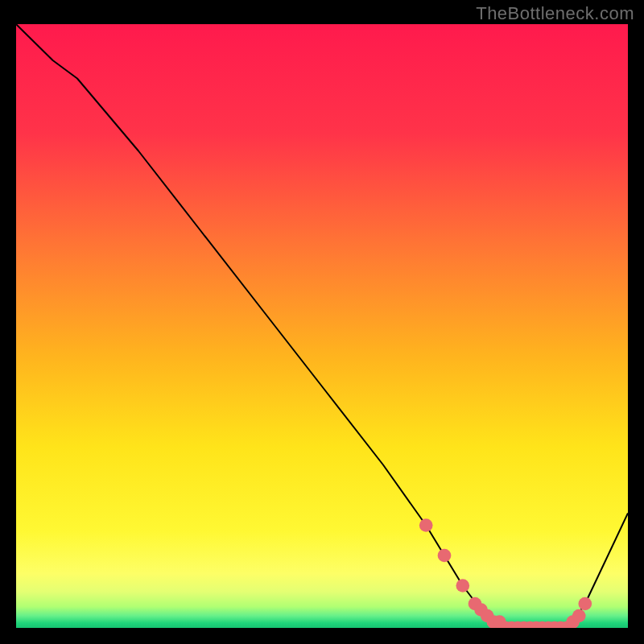  I want to click on watermark-label: TheBottleneck.com, so click(555, 14).